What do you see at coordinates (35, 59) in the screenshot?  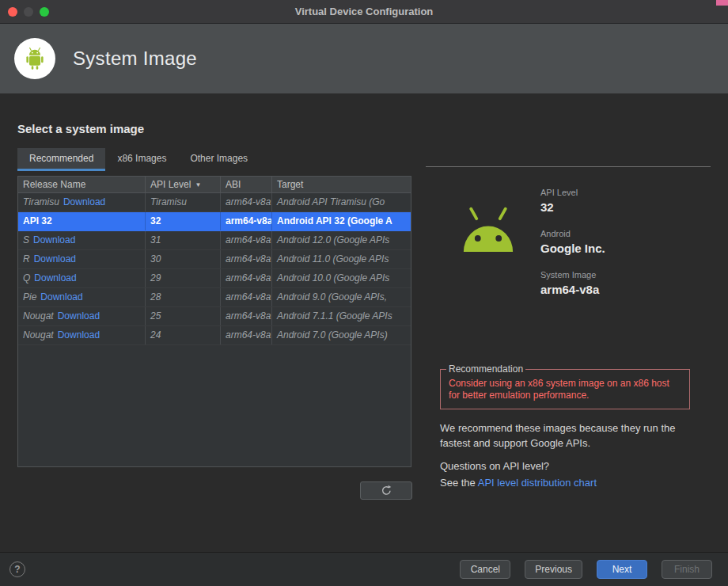 I see `android-bugdroid-icon` at bounding box center [35, 59].